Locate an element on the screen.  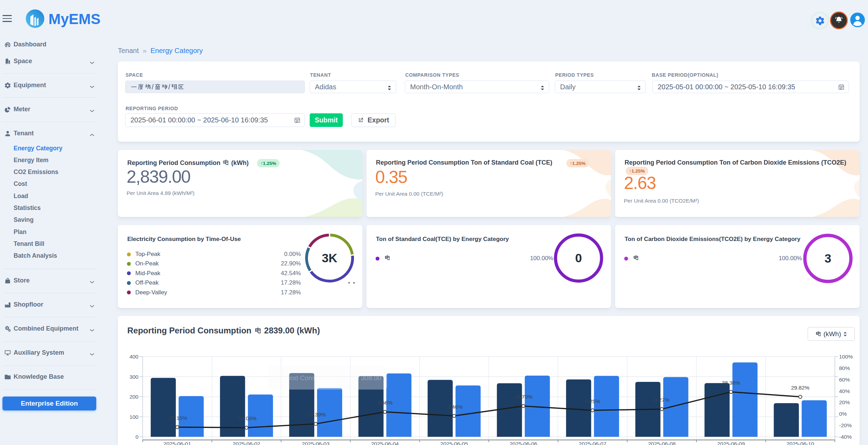
svg-text: 29.82% is located at coordinates (801, 388).